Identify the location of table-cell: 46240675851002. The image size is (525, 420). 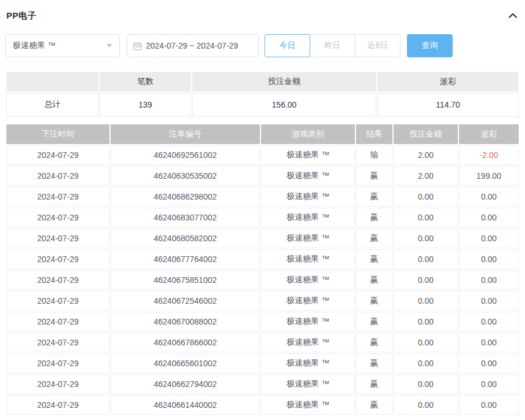
(185, 280).